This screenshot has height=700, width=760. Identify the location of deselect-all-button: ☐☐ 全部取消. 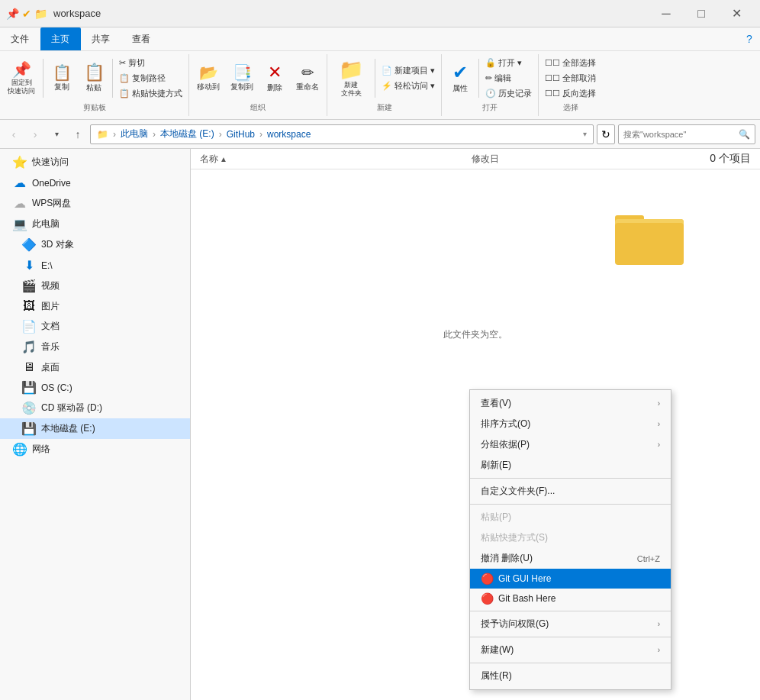
(571, 78).